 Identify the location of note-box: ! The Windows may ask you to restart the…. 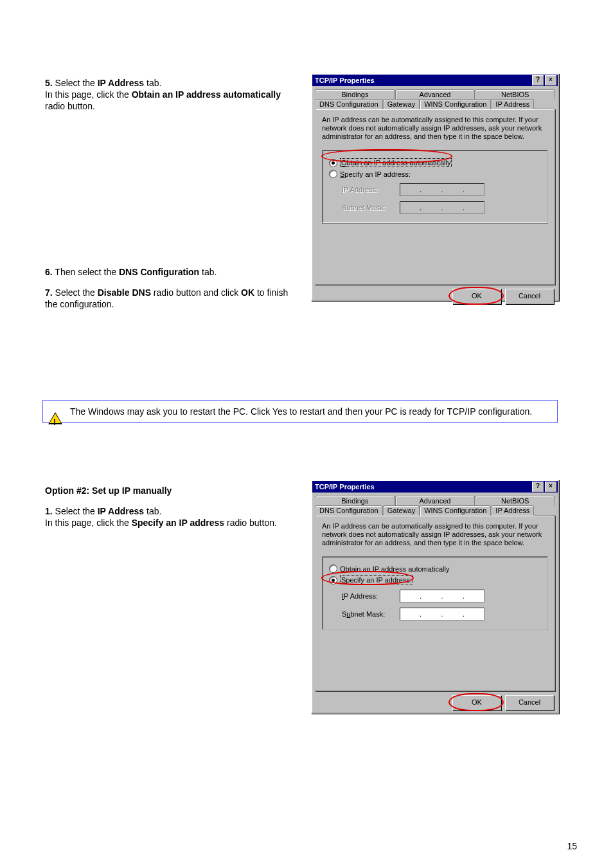
(300, 411).